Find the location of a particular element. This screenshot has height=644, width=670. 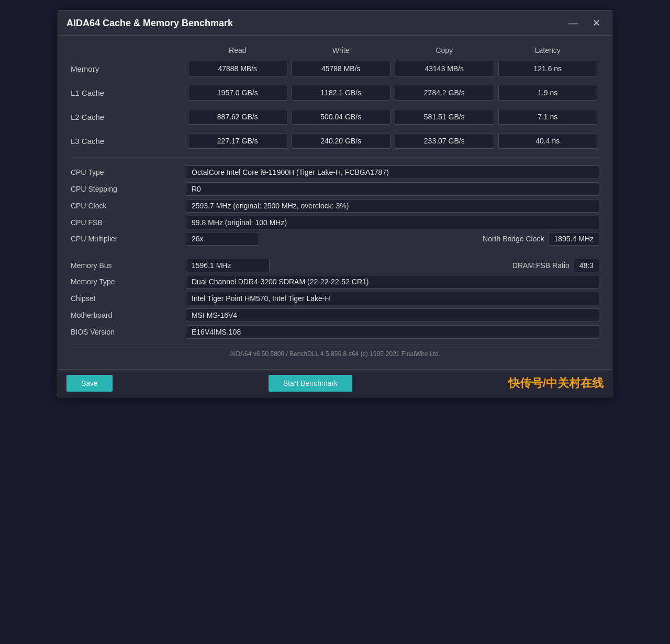

l3-latency: 40.4 ns is located at coordinates (548, 141).